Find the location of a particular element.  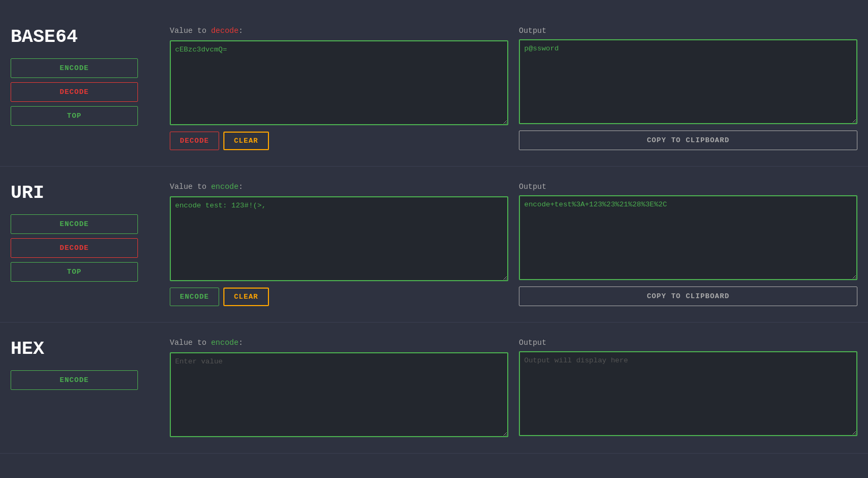

uri-output-label: Output is located at coordinates (688, 187).